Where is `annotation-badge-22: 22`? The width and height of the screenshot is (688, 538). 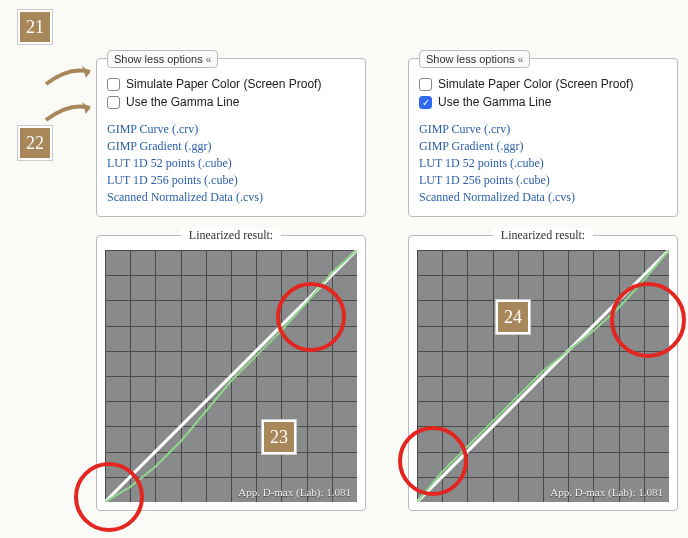 annotation-badge-22: 22 is located at coordinates (35, 143).